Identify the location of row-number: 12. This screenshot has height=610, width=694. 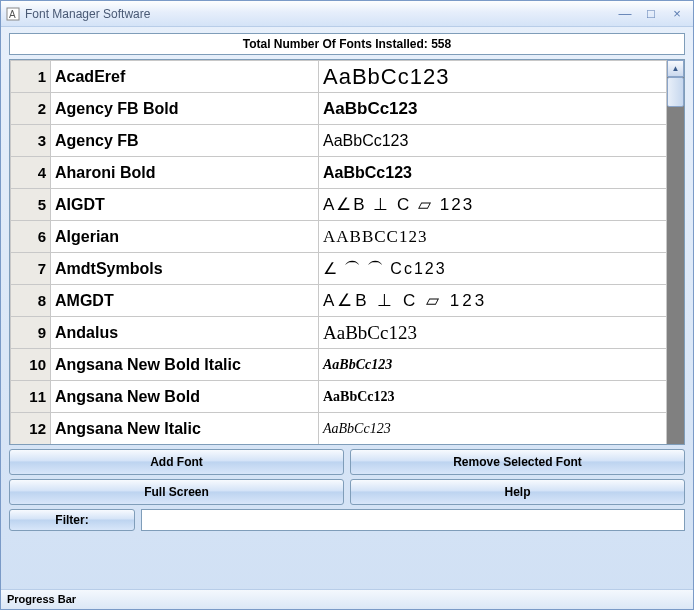
(31, 429).